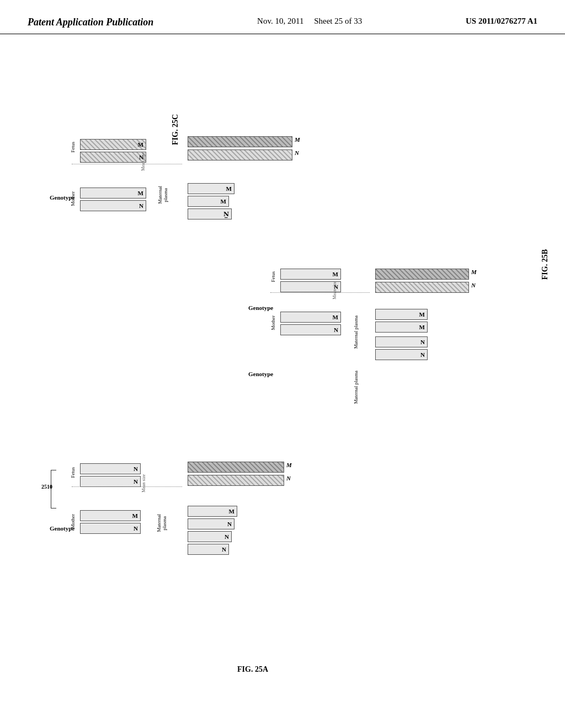 The image size is (565, 728). What do you see at coordinates (289, 478) in the screenshot?
I see `fig25a-fetus-N-right: N` at bounding box center [289, 478].